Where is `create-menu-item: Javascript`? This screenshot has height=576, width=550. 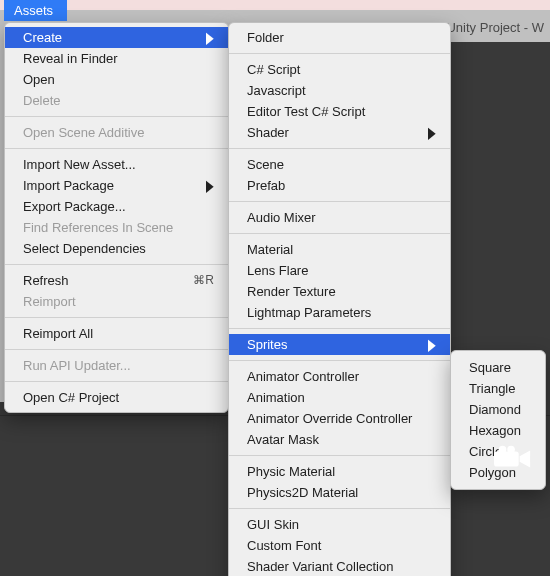 create-menu-item: Javascript is located at coordinates (340, 90).